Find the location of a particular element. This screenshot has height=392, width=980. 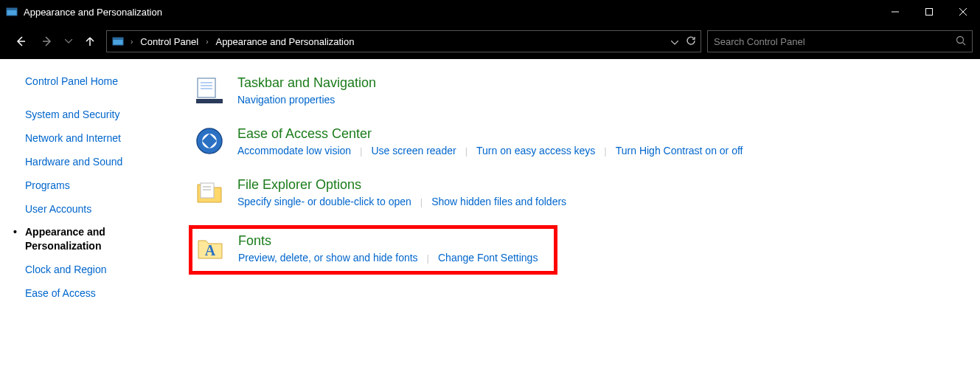

category-link: Turn High Contrast on or off is located at coordinates (680, 151).